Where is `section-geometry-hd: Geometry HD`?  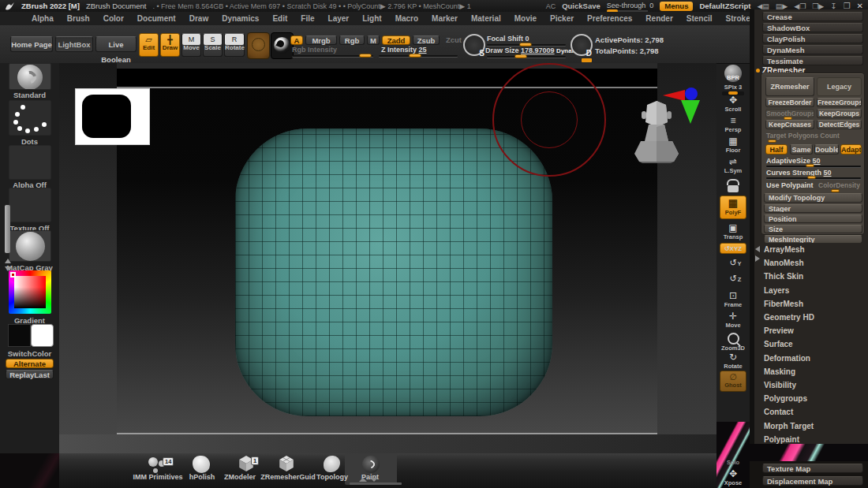
section-geometry-hd: Geometry HD is located at coordinates (789, 317).